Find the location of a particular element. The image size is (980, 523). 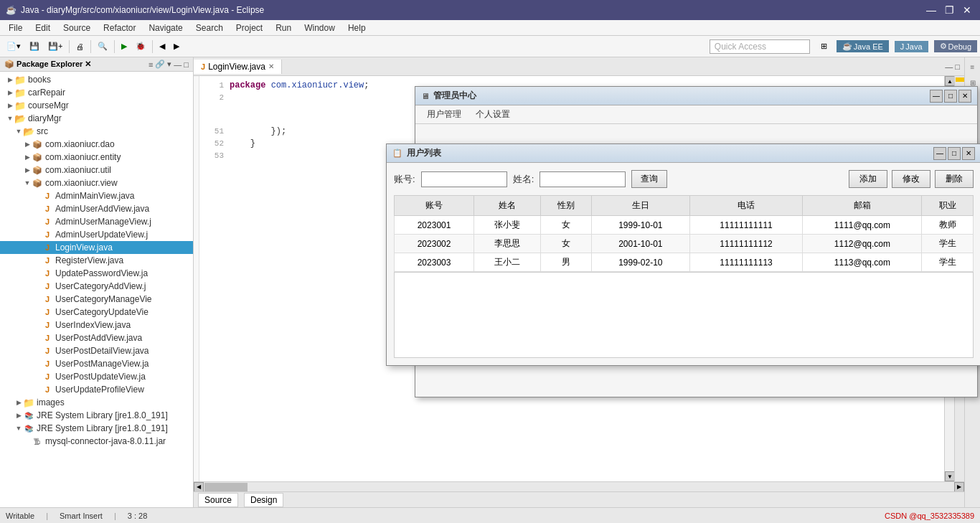

menu-window: Window is located at coordinates (320, 28).